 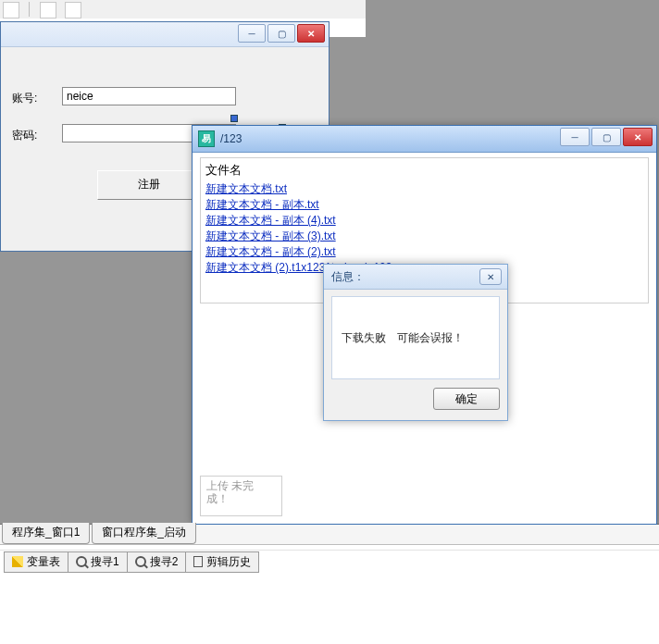 What do you see at coordinates (330, 609) in the screenshot?
I see `lower-panel` at bounding box center [330, 609].